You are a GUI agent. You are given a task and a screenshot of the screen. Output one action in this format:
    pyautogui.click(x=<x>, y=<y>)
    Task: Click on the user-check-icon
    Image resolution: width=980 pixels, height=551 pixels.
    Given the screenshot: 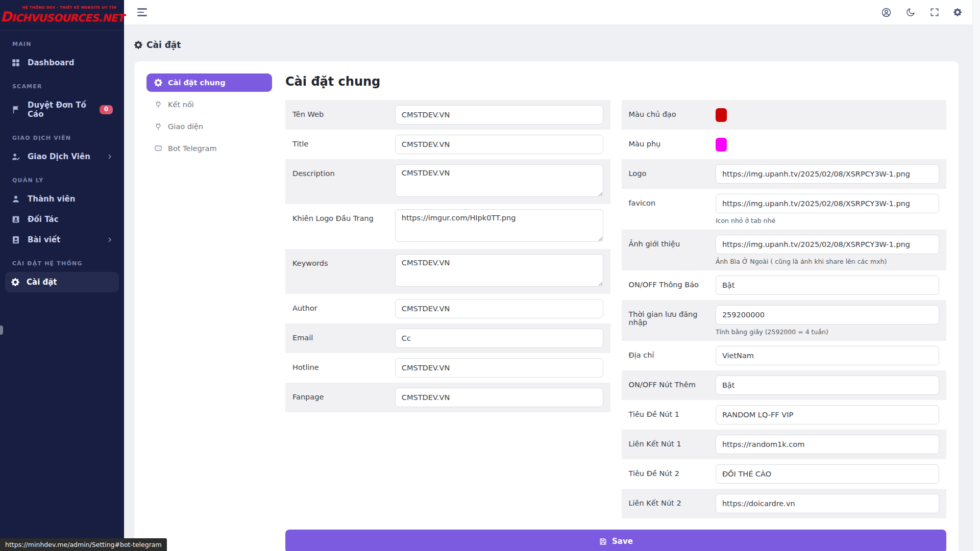 What is the action you would take?
    pyautogui.click(x=16, y=157)
    